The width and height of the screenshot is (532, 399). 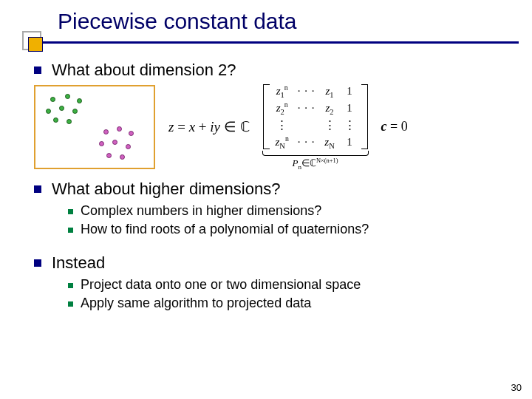 What do you see at coordinates (350, 117) in the screenshot?
I see `matrix-col-ones: 1 1 ⋮ 1` at bounding box center [350, 117].